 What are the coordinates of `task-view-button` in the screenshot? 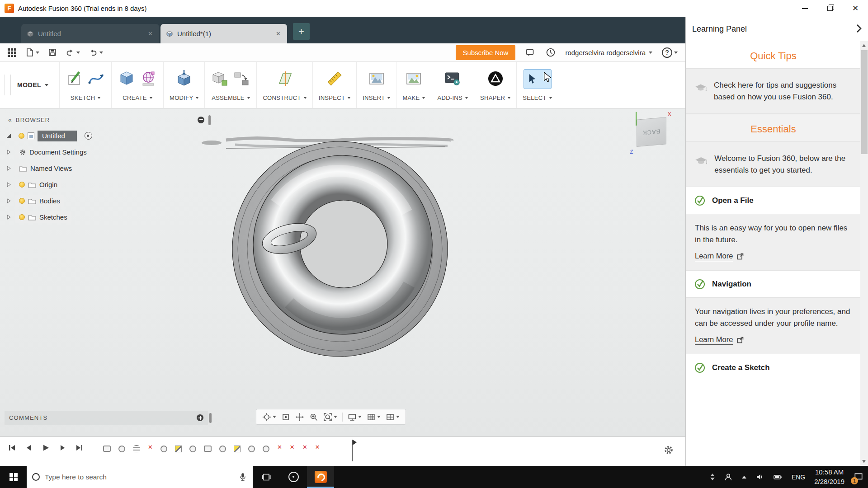 It's located at (266, 477).